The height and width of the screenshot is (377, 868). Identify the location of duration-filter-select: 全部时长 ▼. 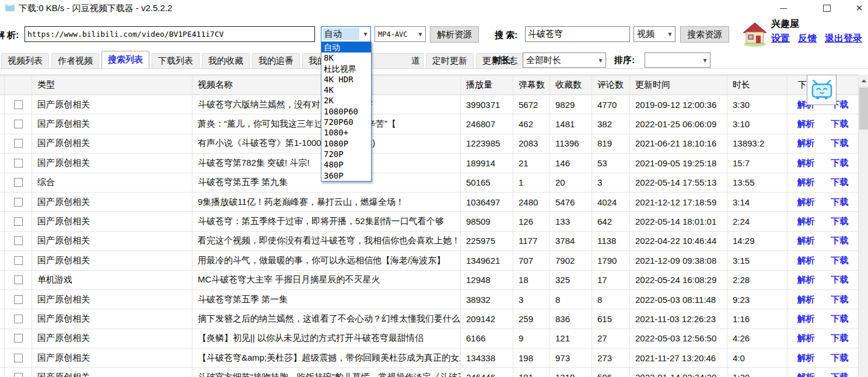
(565, 60).